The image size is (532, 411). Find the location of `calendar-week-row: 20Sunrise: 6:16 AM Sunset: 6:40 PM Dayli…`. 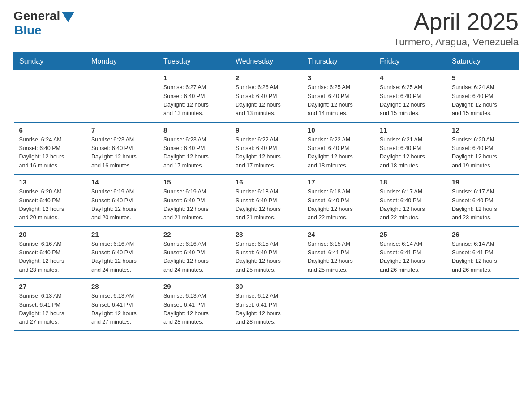

calendar-week-row: 20Sunrise: 6:16 AM Sunset: 6:40 PM Dayli… is located at coordinates (266, 253).